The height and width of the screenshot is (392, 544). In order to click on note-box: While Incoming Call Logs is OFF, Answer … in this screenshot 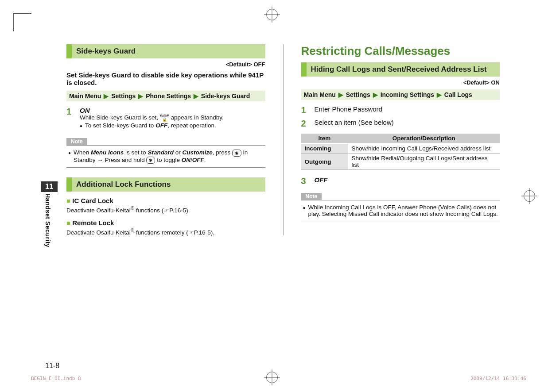, I will do `click(400, 211)`.